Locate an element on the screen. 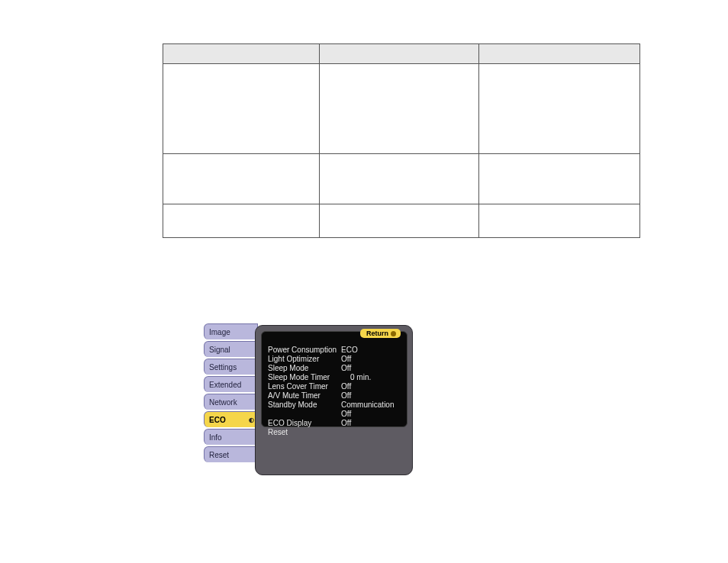 The width and height of the screenshot is (728, 563). sidebar-item-label: Reset is located at coordinates (219, 455).